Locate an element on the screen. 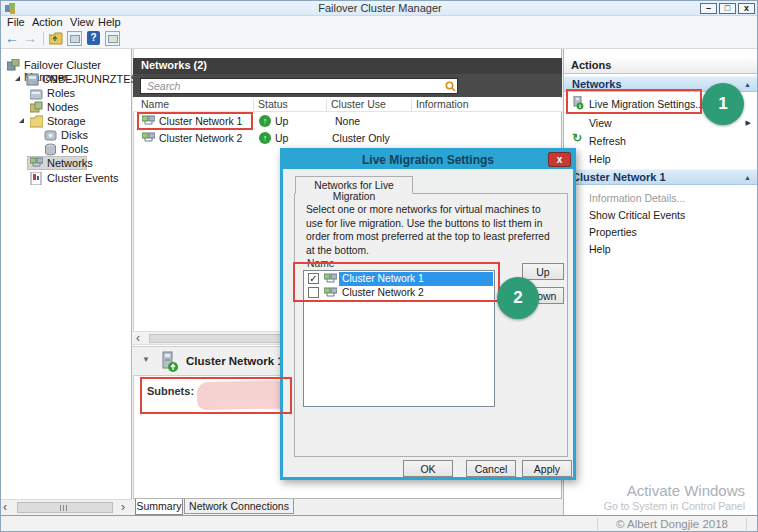  list-item: Cluster Network 2 is located at coordinates (399, 293).